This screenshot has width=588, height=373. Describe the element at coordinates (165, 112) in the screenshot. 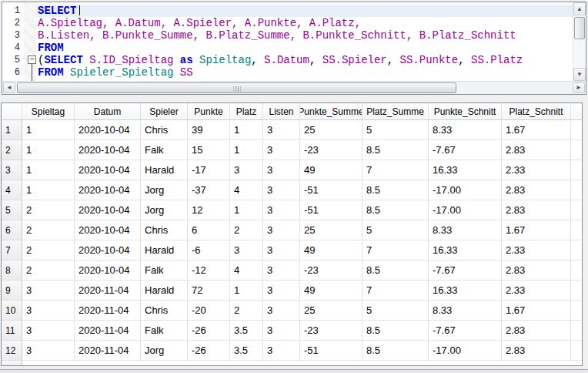

I see `column-header-spieler: Spieler` at that location.